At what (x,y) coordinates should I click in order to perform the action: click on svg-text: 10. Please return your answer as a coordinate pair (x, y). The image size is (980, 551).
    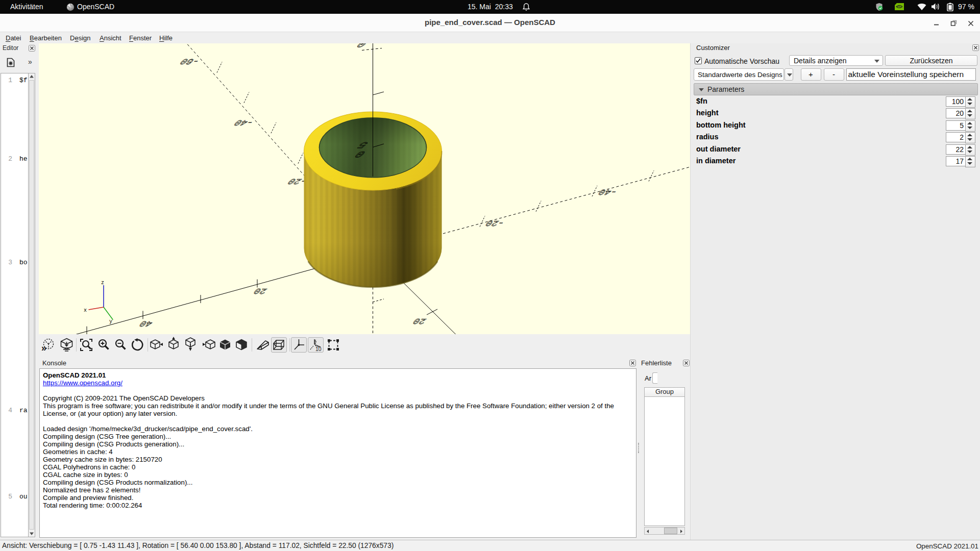
    Looking at the image, I should click on (318, 349).